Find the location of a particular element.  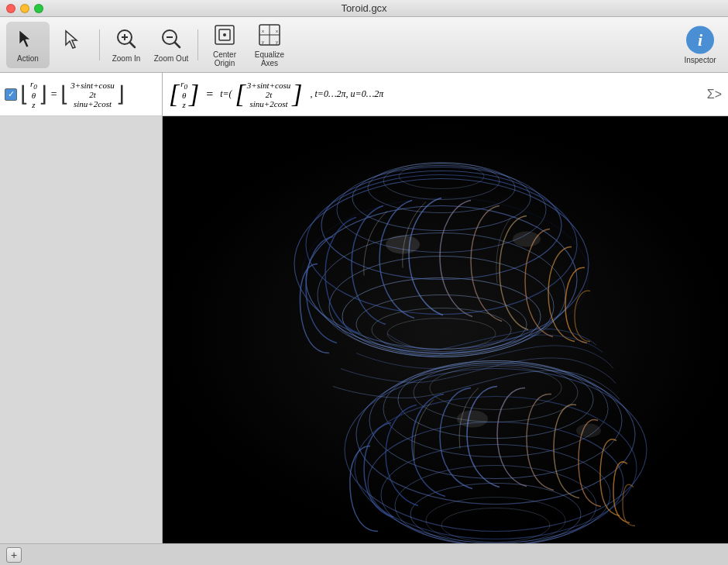

add-icon: + is located at coordinates (14, 555).